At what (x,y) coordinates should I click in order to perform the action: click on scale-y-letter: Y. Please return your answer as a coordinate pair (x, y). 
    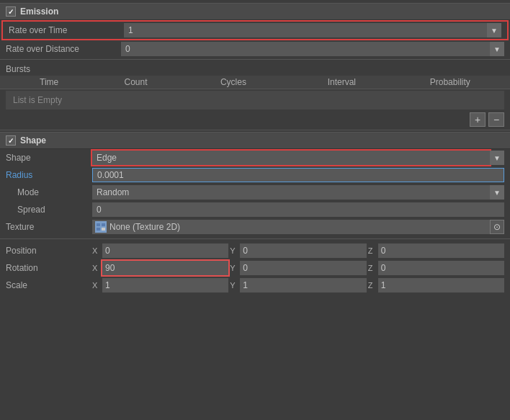
    Looking at the image, I should click on (234, 285).